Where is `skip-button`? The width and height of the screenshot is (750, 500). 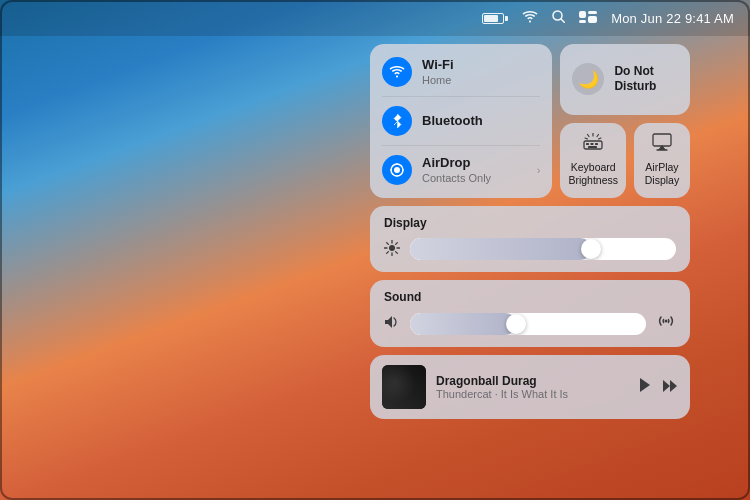
skip-button is located at coordinates (670, 388).